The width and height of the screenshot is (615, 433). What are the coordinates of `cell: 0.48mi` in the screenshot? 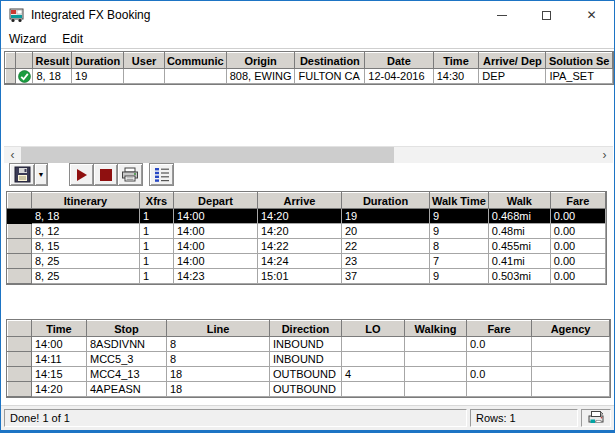 It's located at (519, 232).